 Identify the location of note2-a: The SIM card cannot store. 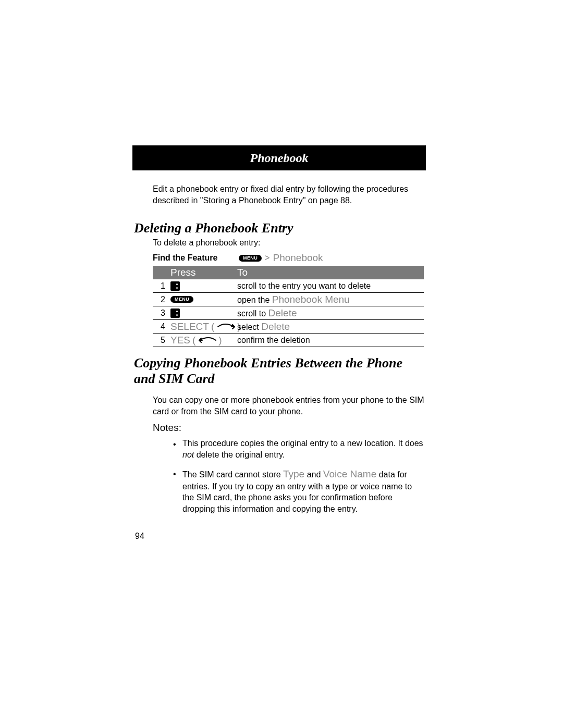
(232, 474).